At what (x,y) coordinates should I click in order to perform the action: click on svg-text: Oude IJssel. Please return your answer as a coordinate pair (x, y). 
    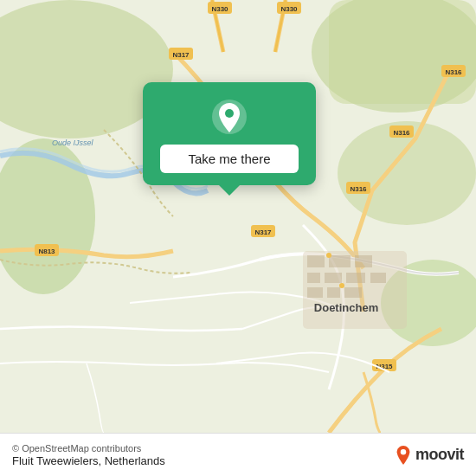
    Looking at the image, I should click on (73, 143).